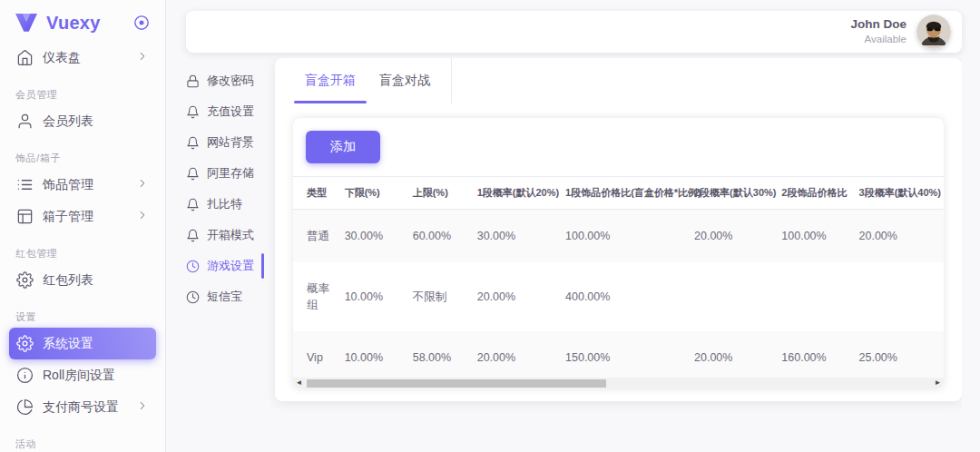 The image size is (980, 452). Describe the element at coordinates (223, 204) in the screenshot. I see `submenu-item-zhabite: 扎比特` at that location.